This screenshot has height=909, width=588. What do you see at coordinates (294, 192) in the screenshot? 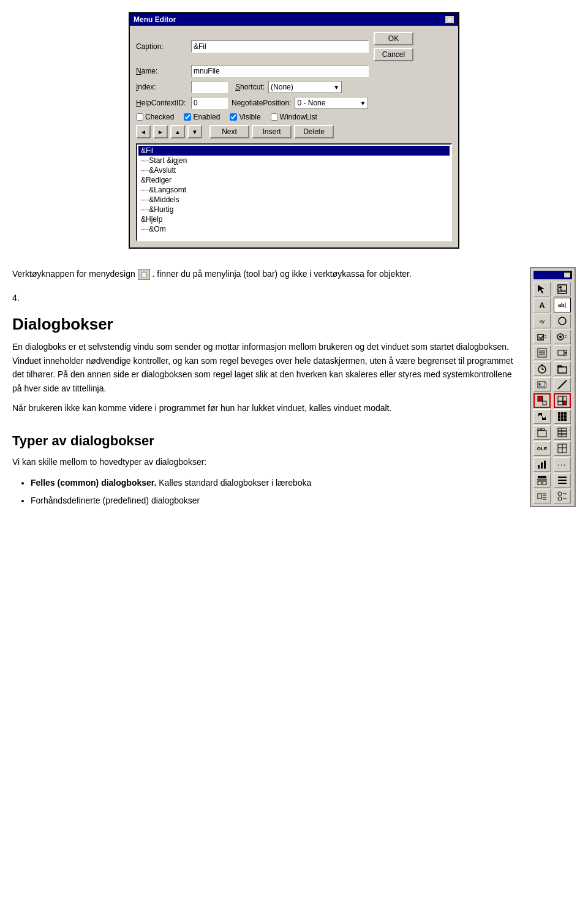
I see `menu-list: &Fil ····Start &igjen ····&Avslutt &Redi…` at bounding box center [294, 192].